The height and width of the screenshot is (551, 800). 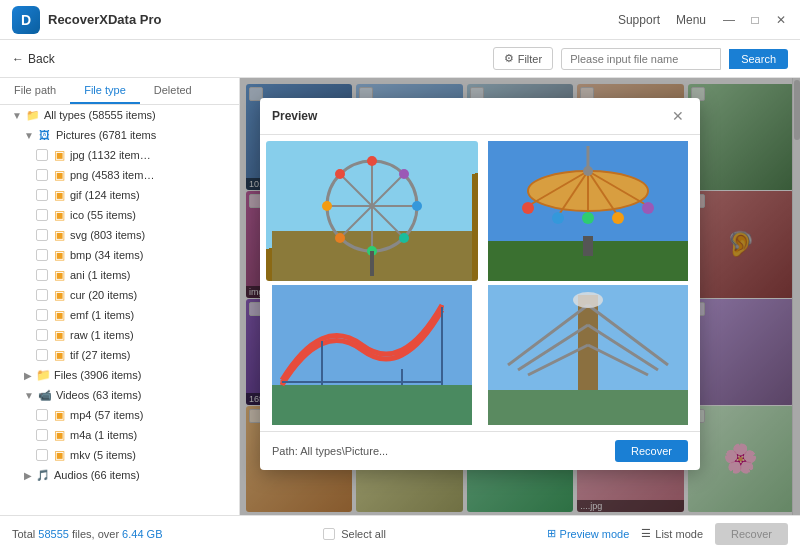 What do you see at coordinates (120, 255) in the screenshot?
I see `tree-bmp: ▣ bmp (34 items)` at bounding box center [120, 255].